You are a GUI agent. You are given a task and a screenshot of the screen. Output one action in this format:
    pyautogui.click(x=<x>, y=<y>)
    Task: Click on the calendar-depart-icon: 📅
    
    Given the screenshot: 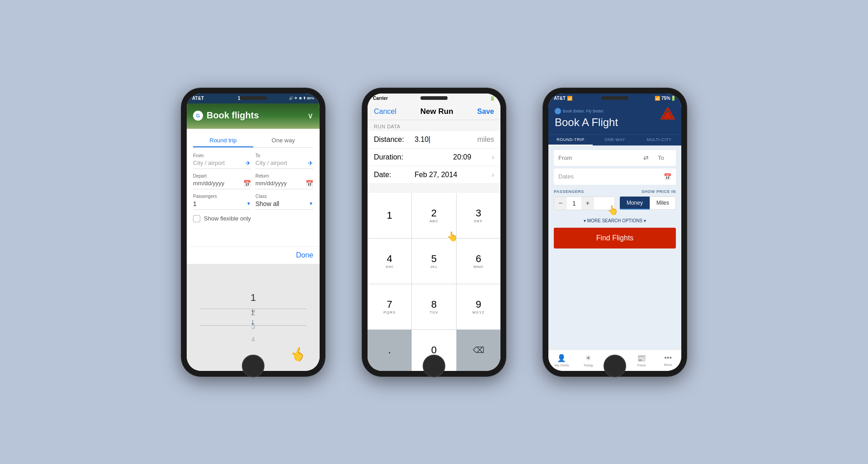 What is the action you would take?
    pyautogui.click(x=247, y=183)
    